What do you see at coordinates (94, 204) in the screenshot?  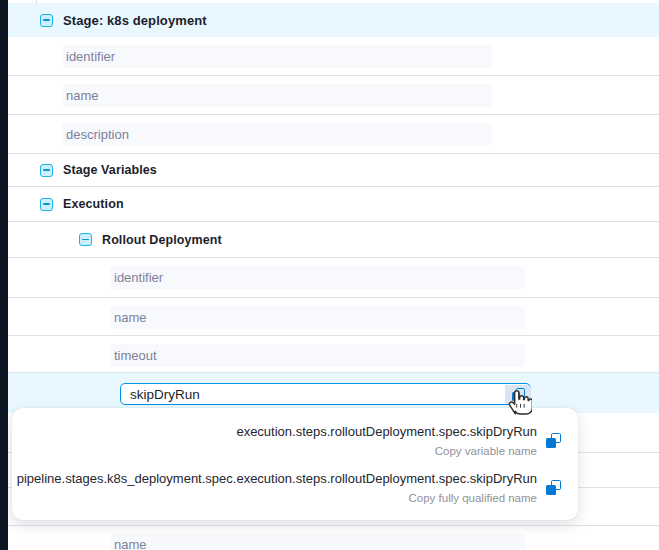 I see `section-label: Execution` at bounding box center [94, 204].